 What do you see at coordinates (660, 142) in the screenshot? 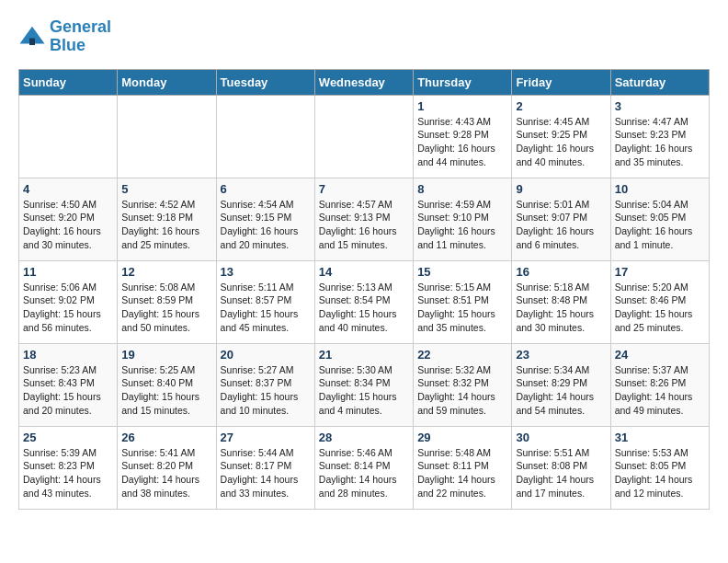
I see `day-info: Sunrise: 4:47 AMSunset: 9:23 PMDaylight:…` at bounding box center [660, 142].